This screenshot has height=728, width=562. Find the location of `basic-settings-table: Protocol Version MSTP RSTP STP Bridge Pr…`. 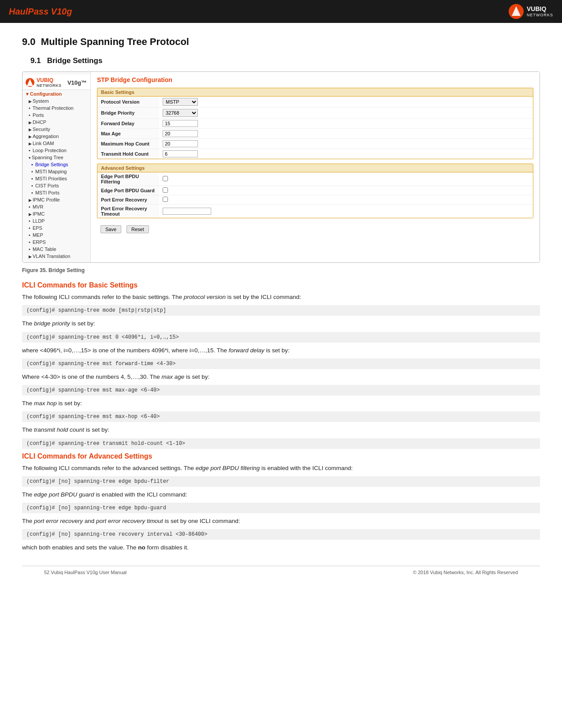

basic-settings-table: Protocol Version MSTP RSTP STP Bridge Pr… is located at coordinates (315, 128).